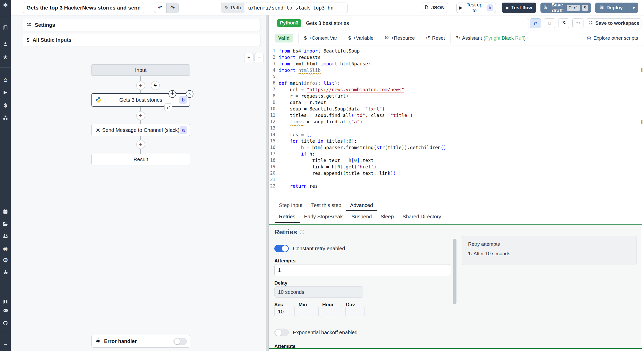  Describe the element at coordinates (326, 206) in the screenshot. I see `tab-test-this-step: Test this step` at that location.